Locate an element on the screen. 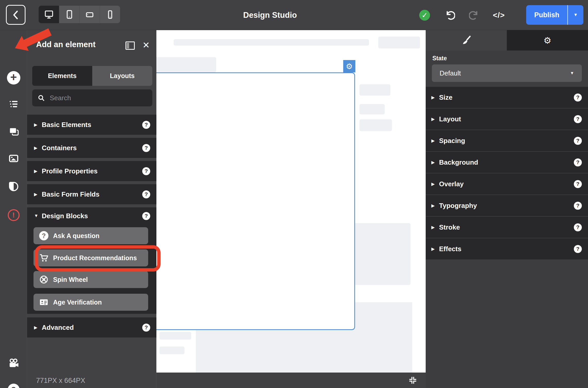  panel-title: Add an element is located at coordinates (66, 45).